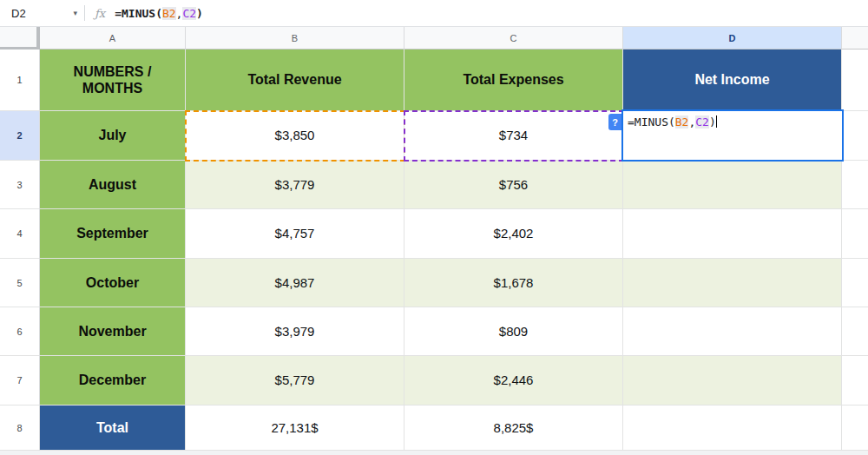 The width and height of the screenshot is (868, 455). Describe the element at coordinates (20, 428) in the screenshot. I see `row-header-8: 8` at that location.